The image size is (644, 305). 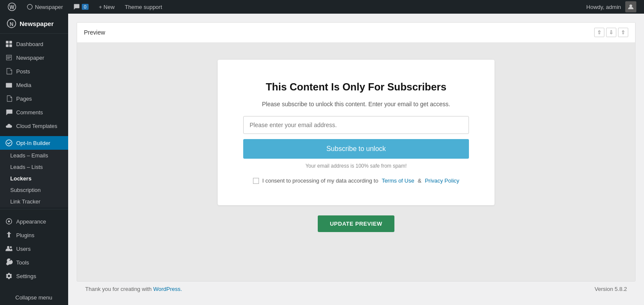 I want to click on version-label: Version 5.8.2, so click(x=611, y=289).